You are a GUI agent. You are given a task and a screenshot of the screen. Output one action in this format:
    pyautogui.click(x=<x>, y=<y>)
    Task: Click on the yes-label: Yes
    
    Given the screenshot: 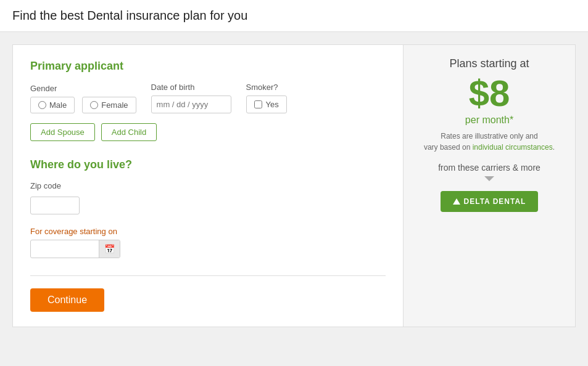 What is the action you would take?
    pyautogui.click(x=273, y=105)
    